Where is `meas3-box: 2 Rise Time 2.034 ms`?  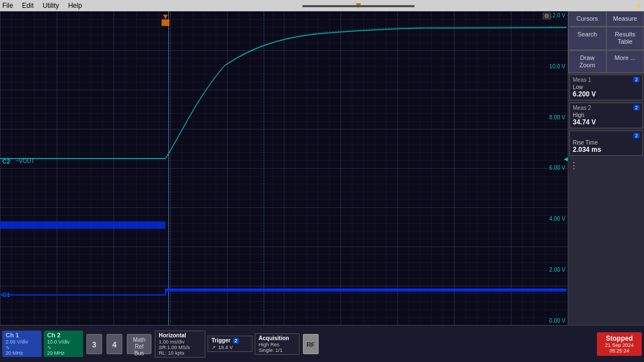 meas3-box: 2 Rise Time 2.034 ms is located at coordinates (606, 143).